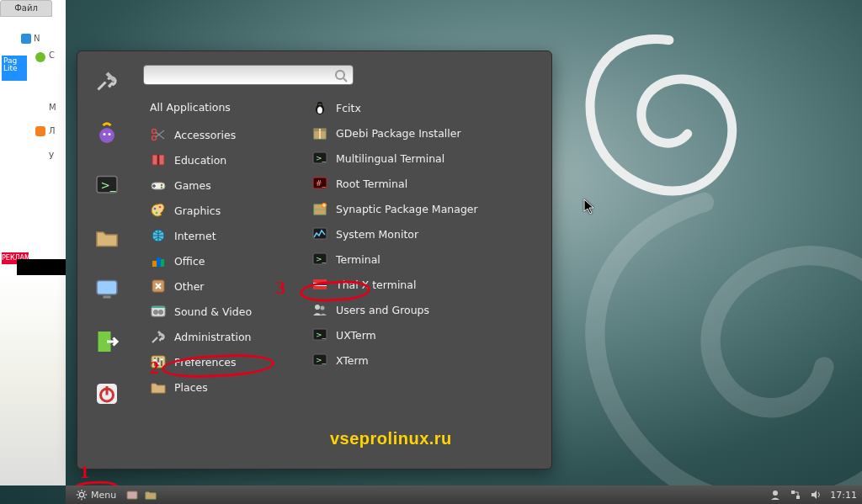 This screenshot has width=862, height=504. Describe the element at coordinates (220, 286) in the screenshot. I see `category-other: Other` at that location.